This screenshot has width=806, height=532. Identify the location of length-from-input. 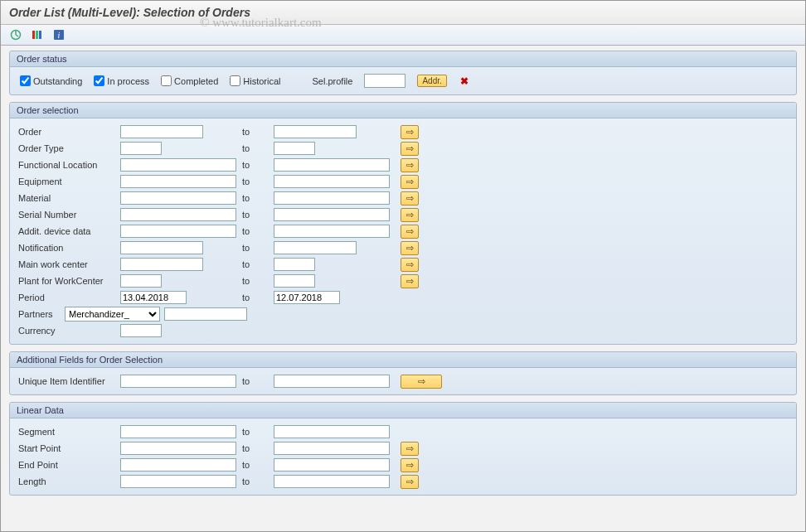
(178, 481).